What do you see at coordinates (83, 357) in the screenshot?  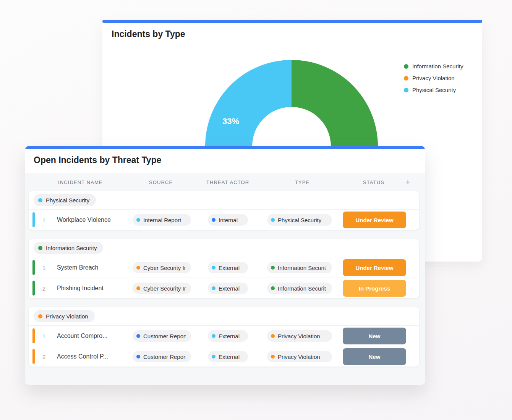 I see `incident-name: Access Control P...` at bounding box center [83, 357].